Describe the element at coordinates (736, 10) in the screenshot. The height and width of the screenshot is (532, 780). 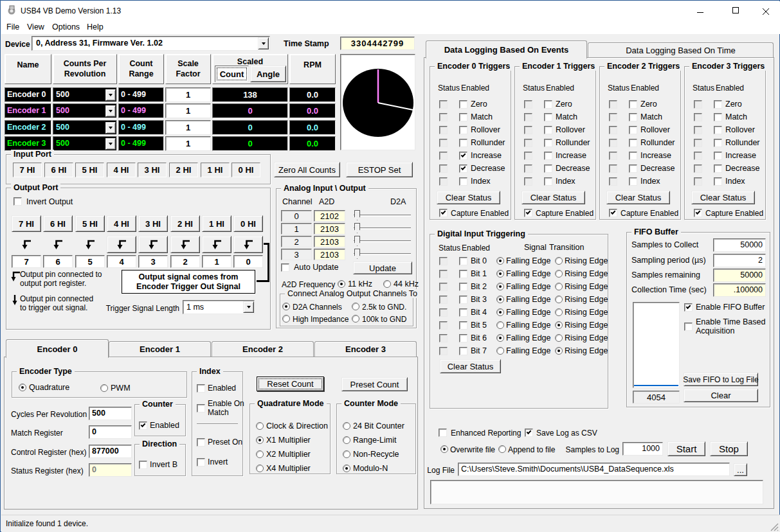
I see `maximize-button` at that location.